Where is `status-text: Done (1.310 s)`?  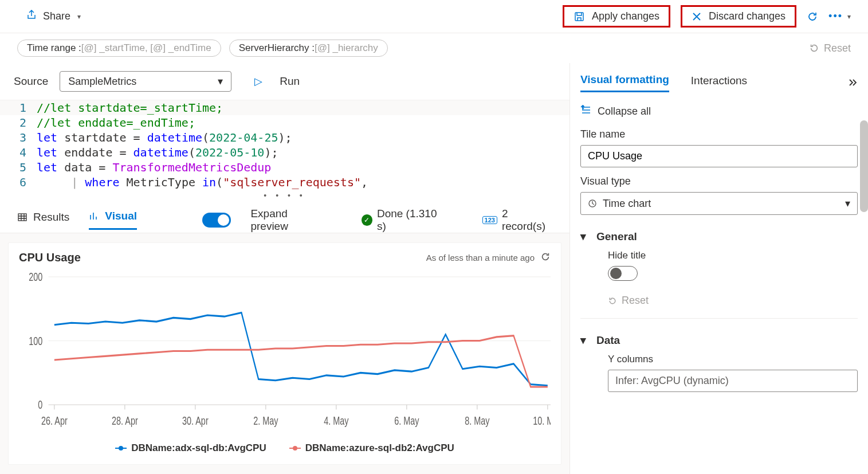 status-text: Done (1.310 s) is located at coordinates (412, 220).